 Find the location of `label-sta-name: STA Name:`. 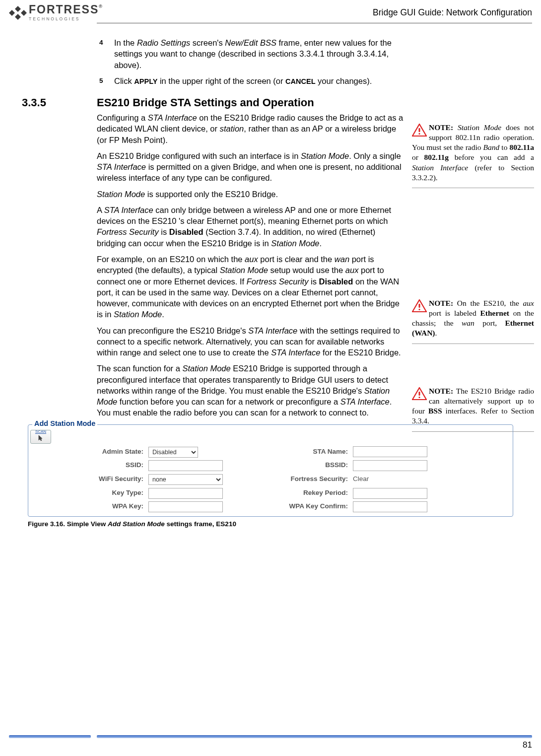

label-sta-name: STA Name: is located at coordinates (293, 452).